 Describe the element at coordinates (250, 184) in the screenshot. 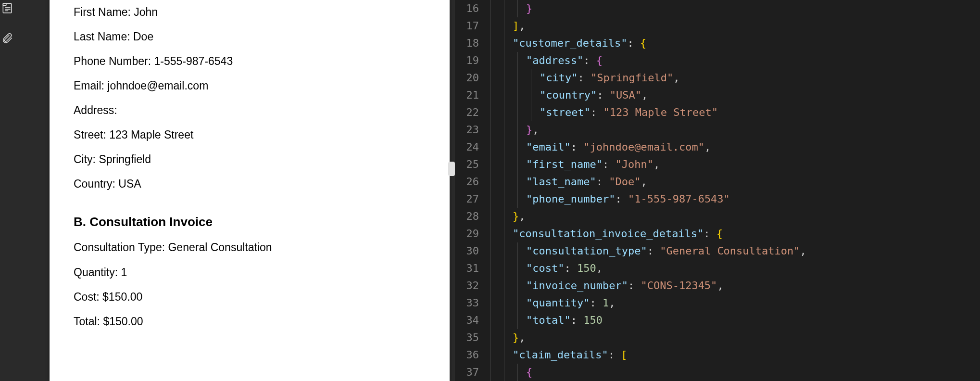

I see `country-line: Country: USA` at that location.